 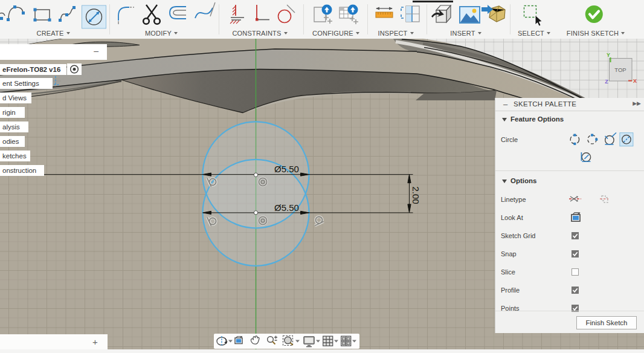 I want to click on svg-text: Z, so click(x=607, y=82).